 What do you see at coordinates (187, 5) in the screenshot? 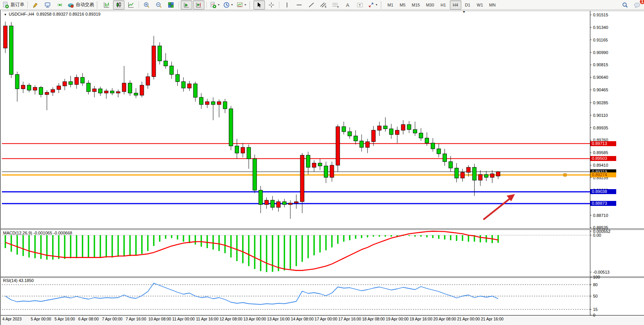
I see `auto-scroll-icon` at bounding box center [187, 5].